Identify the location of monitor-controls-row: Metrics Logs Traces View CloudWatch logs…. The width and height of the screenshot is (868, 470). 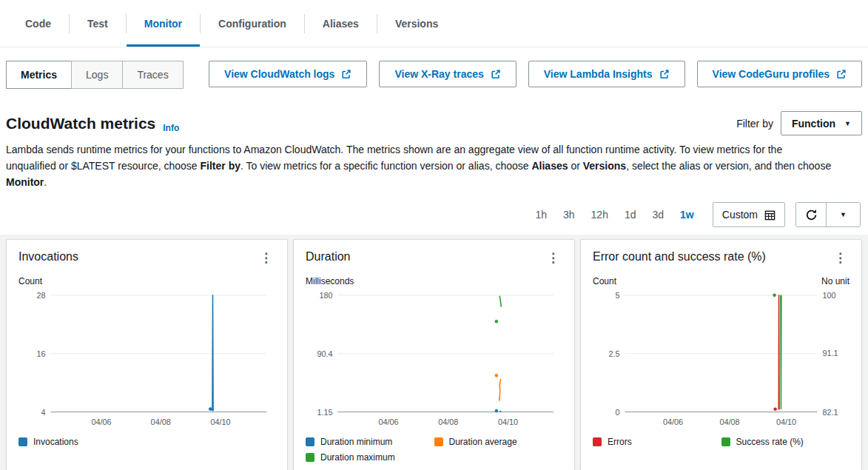
(434, 68).